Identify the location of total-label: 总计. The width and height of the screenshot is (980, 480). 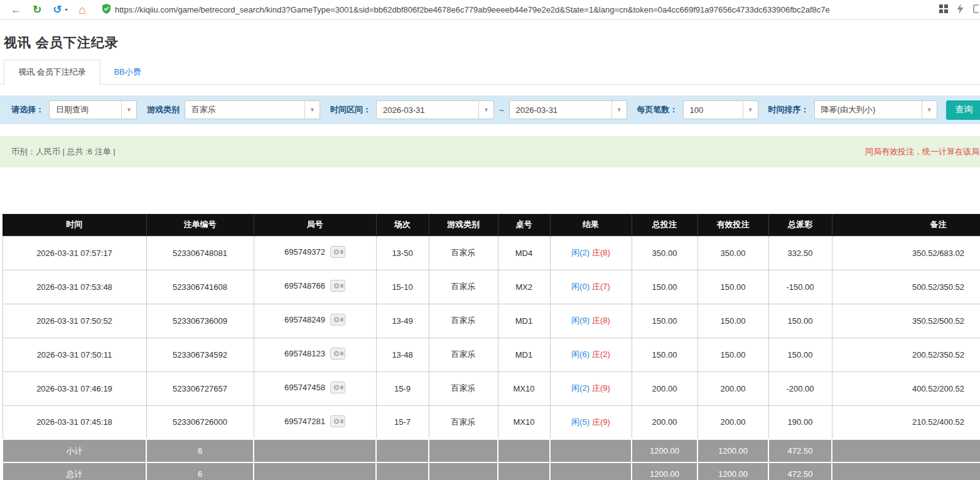
(74, 471).